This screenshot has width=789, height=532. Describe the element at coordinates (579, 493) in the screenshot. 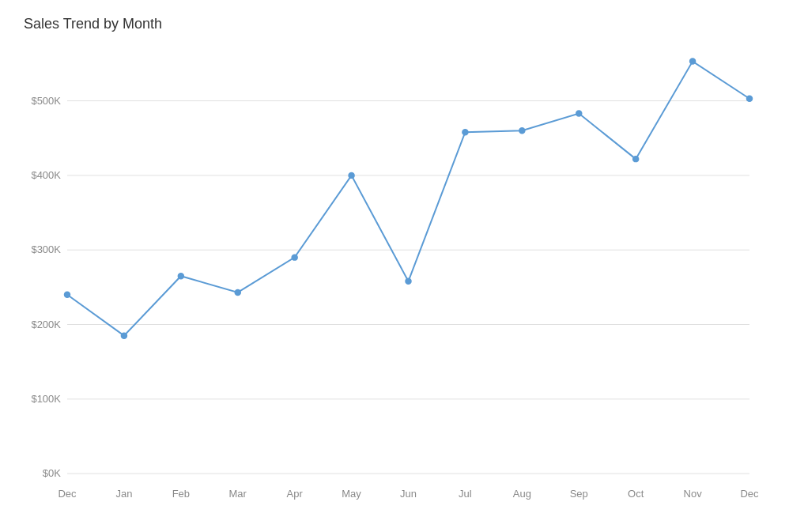

I see `svg-text: Sep` at that location.